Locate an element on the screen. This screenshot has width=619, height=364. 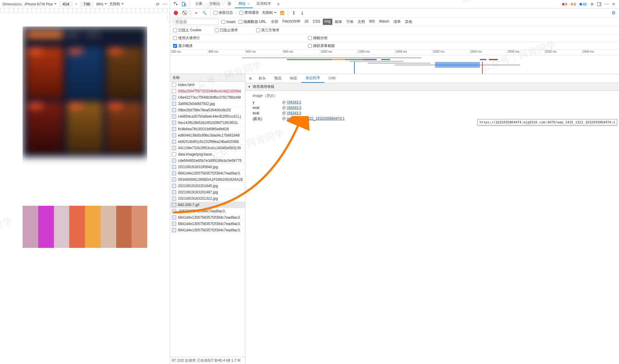
device-mode-icon is located at coordinates (184, 4).